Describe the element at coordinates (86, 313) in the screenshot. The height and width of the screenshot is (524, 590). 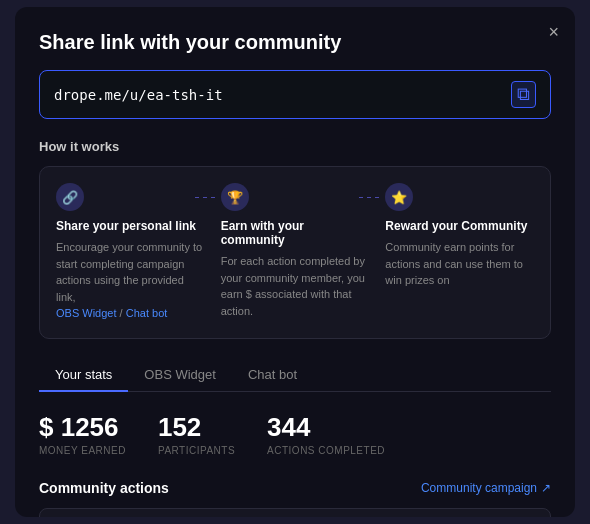
I see `obs-widget-link: OBS Widget` at that location.